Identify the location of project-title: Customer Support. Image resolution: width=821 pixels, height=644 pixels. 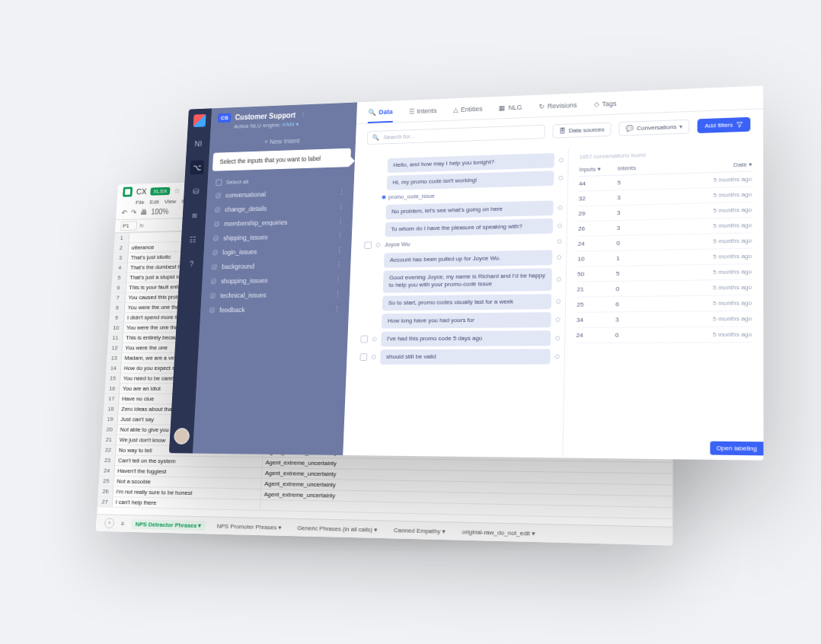
(265, 116).